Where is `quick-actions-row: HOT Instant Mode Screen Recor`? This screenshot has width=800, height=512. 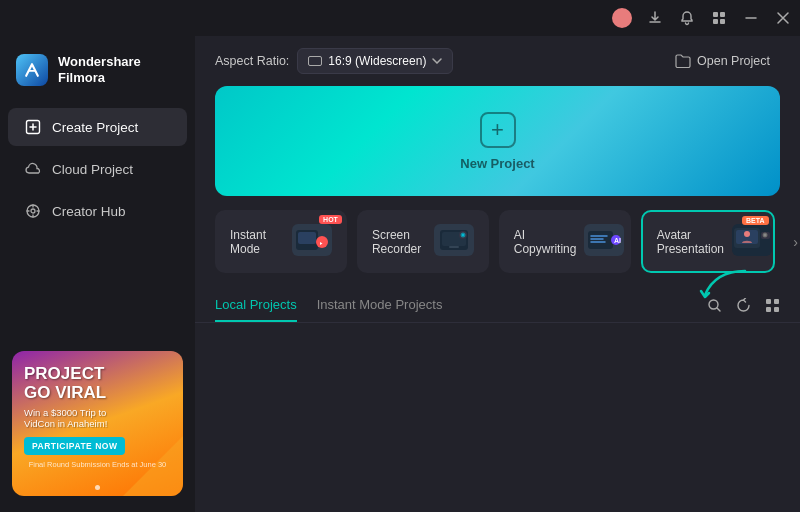 quick-actions-row: HOT Instant Mode Screen Recor is located at coordinates (494, 242).